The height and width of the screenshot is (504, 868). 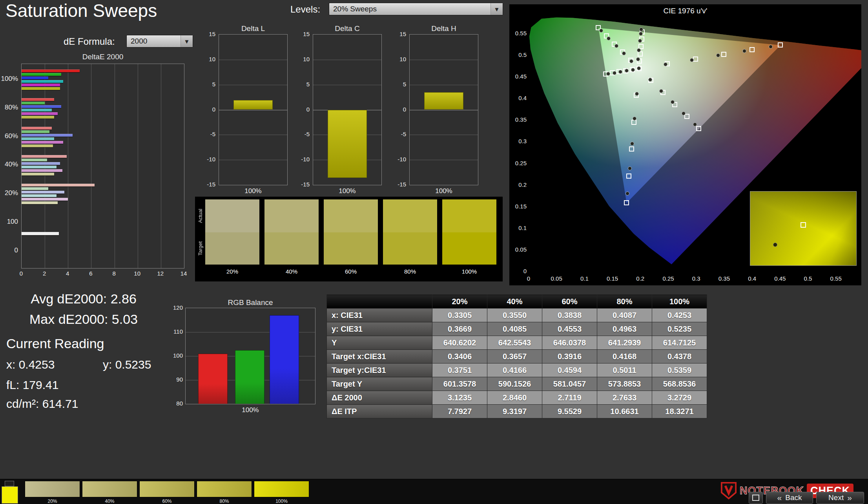 I want to click on table-row: ΔE 20003.12352.84602.71192.76333.2729, so click(x=517, y=398).